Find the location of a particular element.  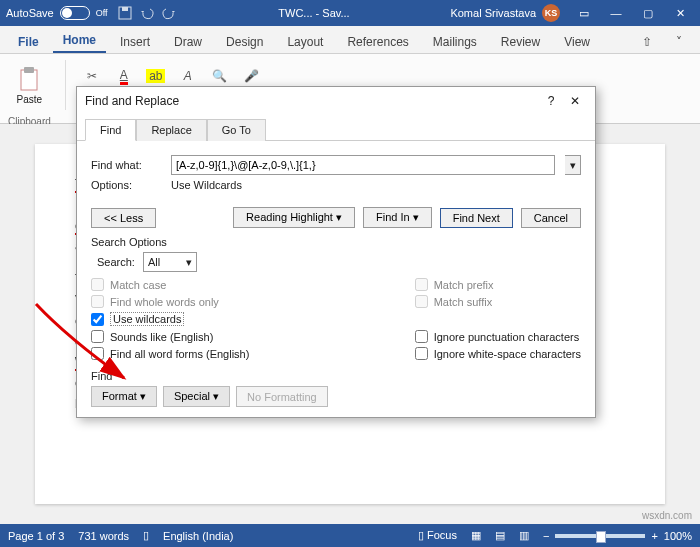

tab-find: Find is located at coordinates (110, 130).